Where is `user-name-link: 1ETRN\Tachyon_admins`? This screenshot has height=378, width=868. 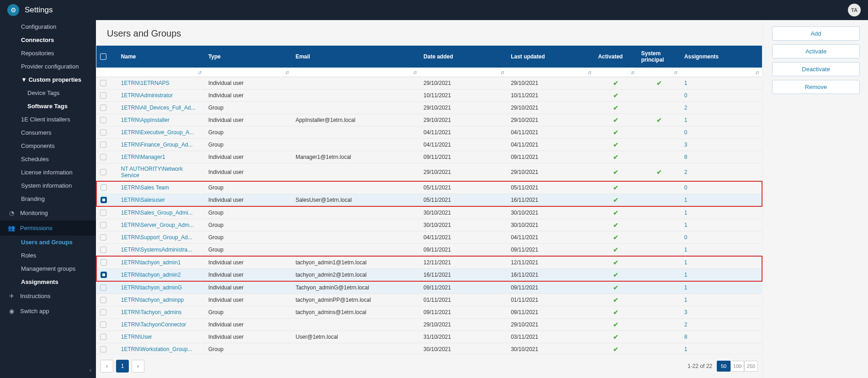
user-name-link: 1ETRN\Tachyon_admins is located at coordinates (152, 312).